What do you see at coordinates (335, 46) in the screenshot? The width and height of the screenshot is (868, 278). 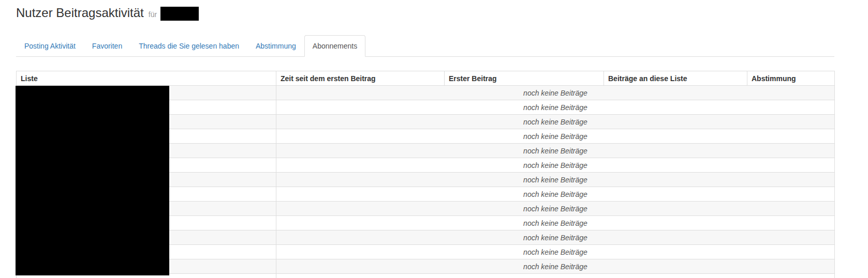 I see `tab-abonnements-link: Abonnements` at bounding box center [335, 46].